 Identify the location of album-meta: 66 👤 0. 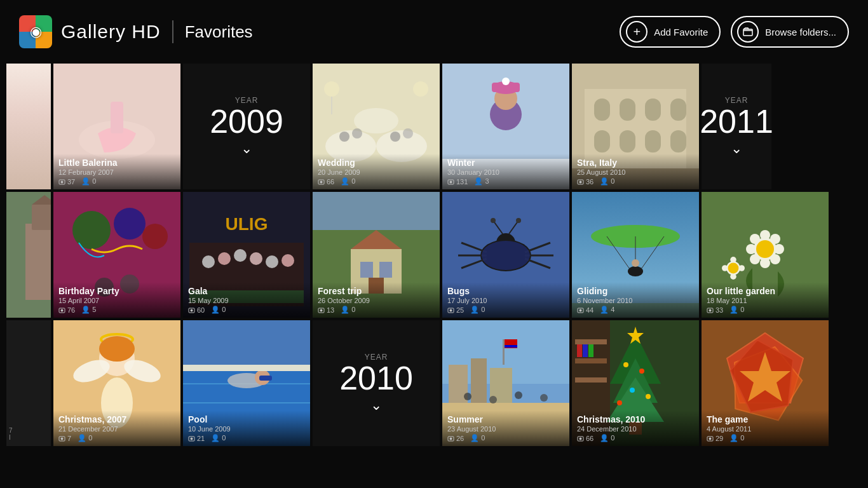
(376, 182).